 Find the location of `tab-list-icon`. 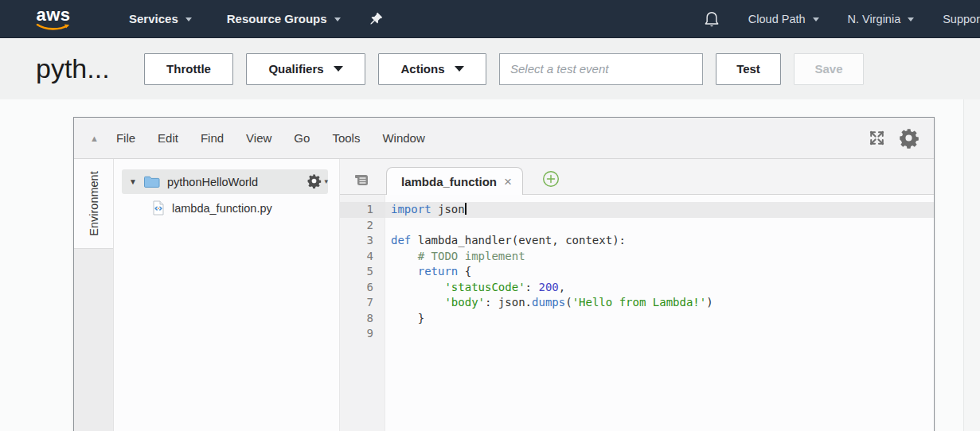

tab-list-icon is located at coordinates (361, 180).